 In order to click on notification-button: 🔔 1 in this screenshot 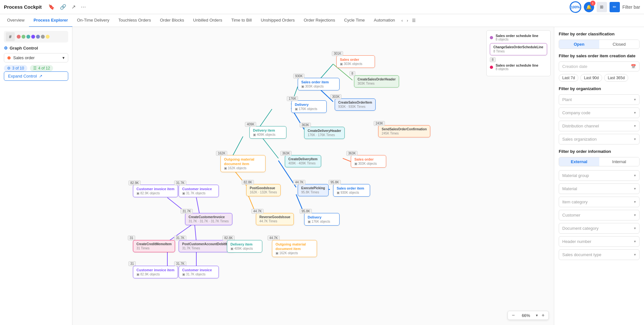, I will do `click(589, 7)`.